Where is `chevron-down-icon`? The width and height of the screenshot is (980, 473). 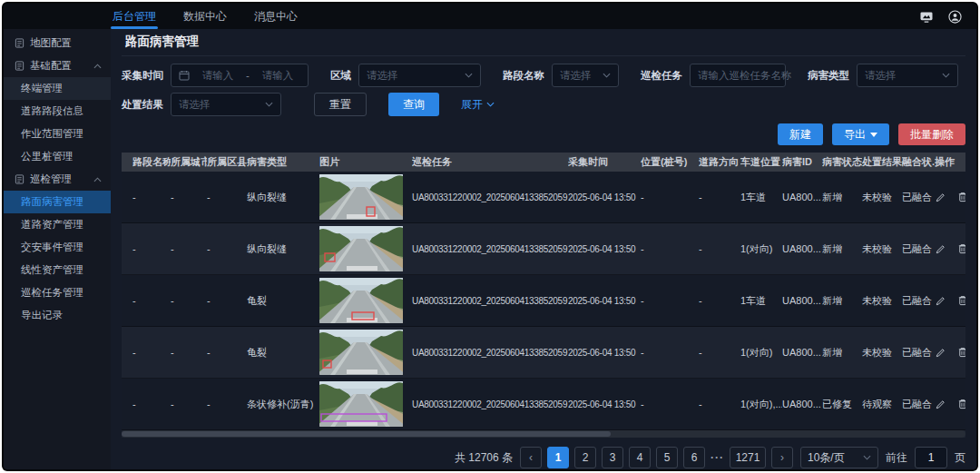 chevron-down-icon is located at coordinates (606, 75).